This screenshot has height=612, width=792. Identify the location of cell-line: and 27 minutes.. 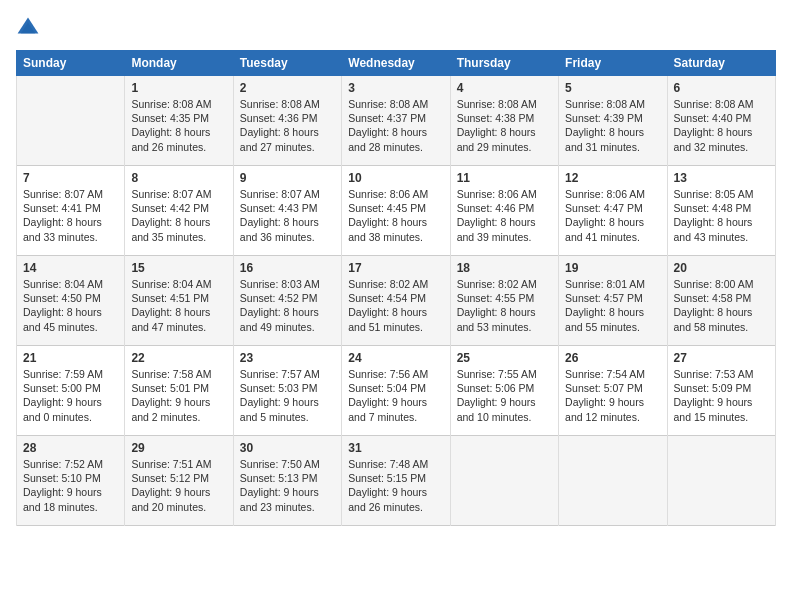
(288, 147).